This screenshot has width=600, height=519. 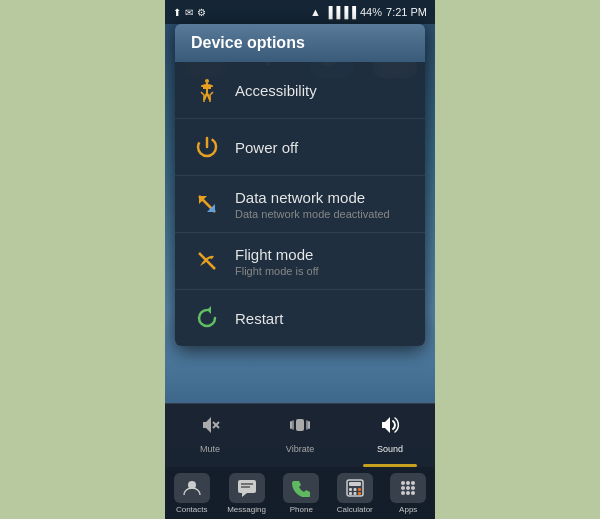 What do you see at coordinates (355, 494) in the screenshot?
I see `dock-calculator: Calculator` at bounding box center [355, 494].